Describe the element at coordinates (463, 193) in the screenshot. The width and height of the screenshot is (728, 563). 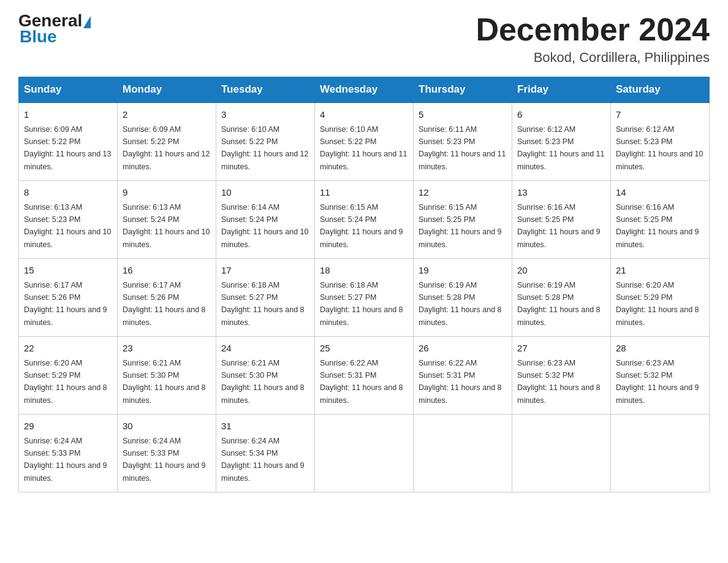
I see `day-number: 12` at that location.